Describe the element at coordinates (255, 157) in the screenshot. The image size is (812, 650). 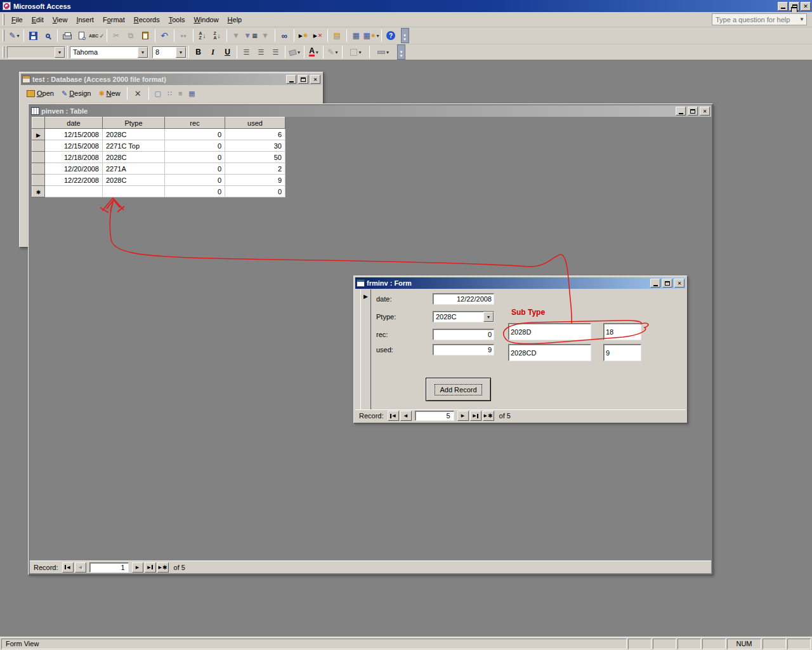
I see `cell: 50` at that location.